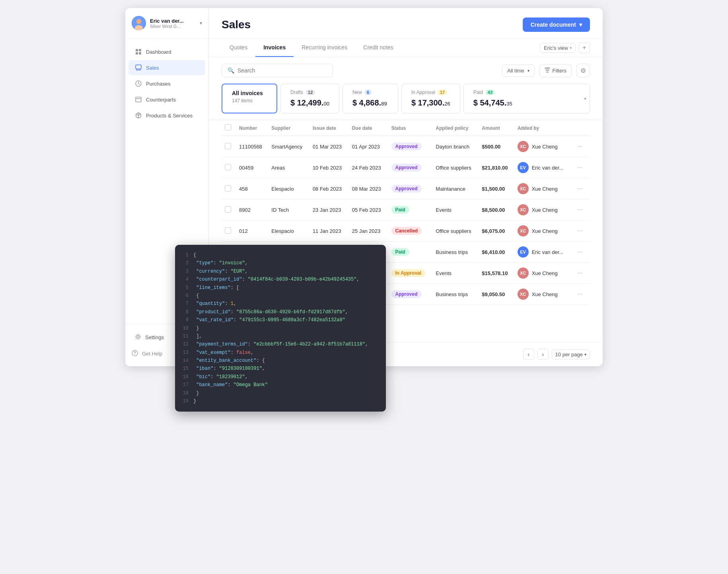 Image resolution: width=728 pixels, height=574 pixels. Describe the element at coordinates (252, 128) in the screenshot. I see `col-number: Number` at that location.